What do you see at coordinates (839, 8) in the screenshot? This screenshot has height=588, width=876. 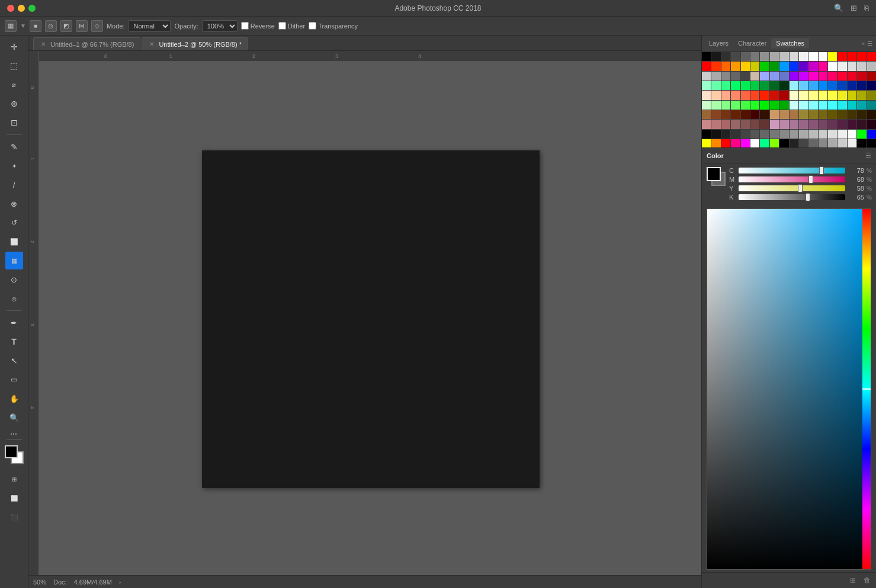 I see `search-icon: 🔍` at bounding box center [839, 8].